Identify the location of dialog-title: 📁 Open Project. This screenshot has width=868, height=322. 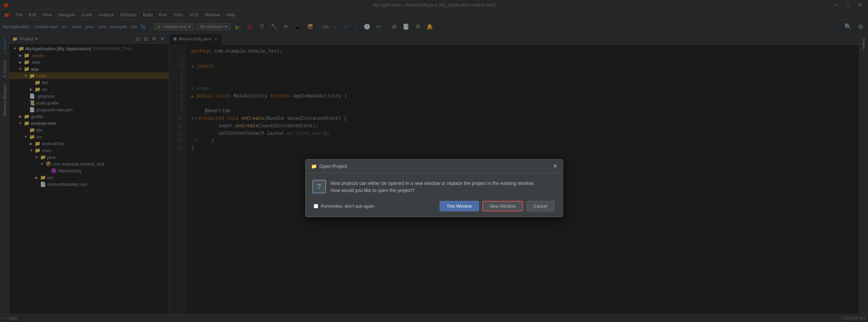
(329, 166).